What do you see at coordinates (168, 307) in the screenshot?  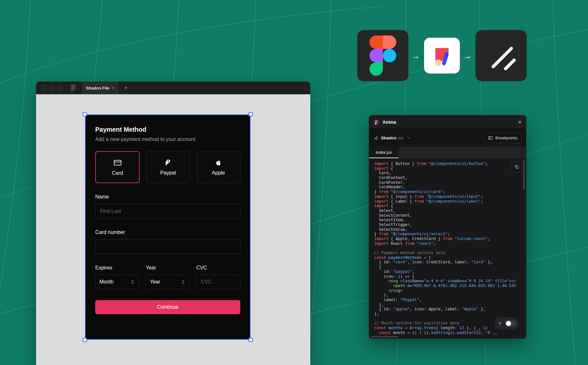 I see `continue-button: Continue` at bounding box center [168, 307].